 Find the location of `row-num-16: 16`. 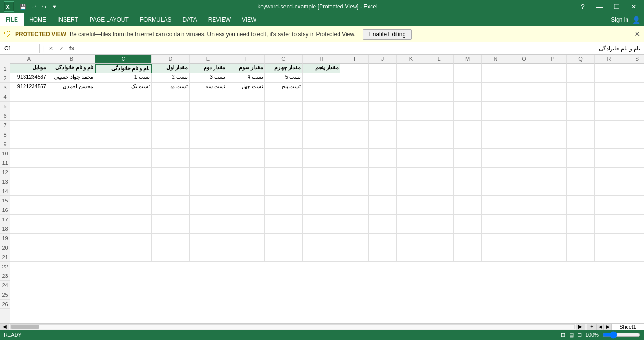

row-num-16: 16 is located at coordinates (5, 210).